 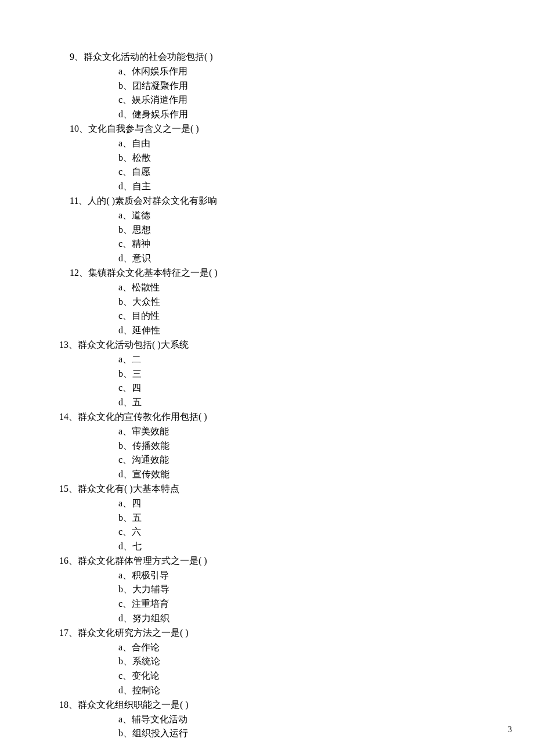 What do you see at coordinates (142, 230) in the screenshot?
I see `option-text: 思想` at bounding box center [142, 230].